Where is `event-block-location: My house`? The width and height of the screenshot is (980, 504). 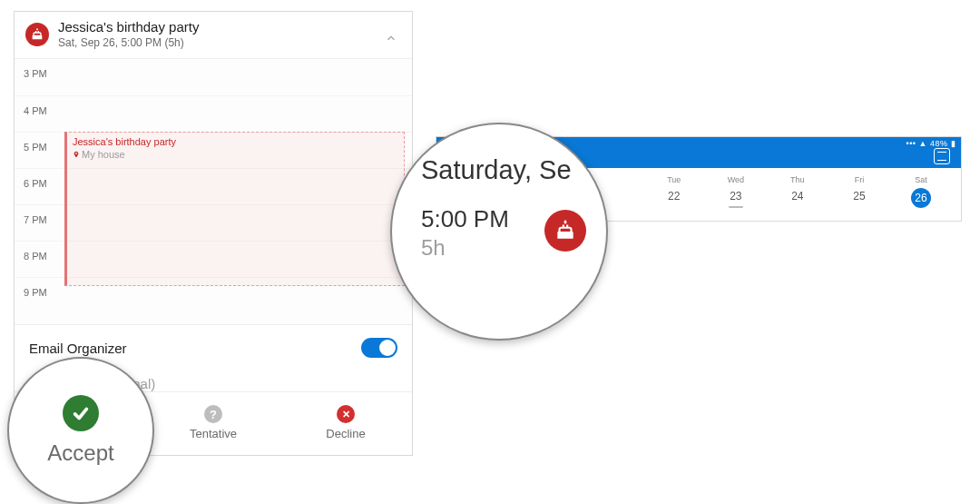
event-block-location: My house is located at coordinates (103, 154).